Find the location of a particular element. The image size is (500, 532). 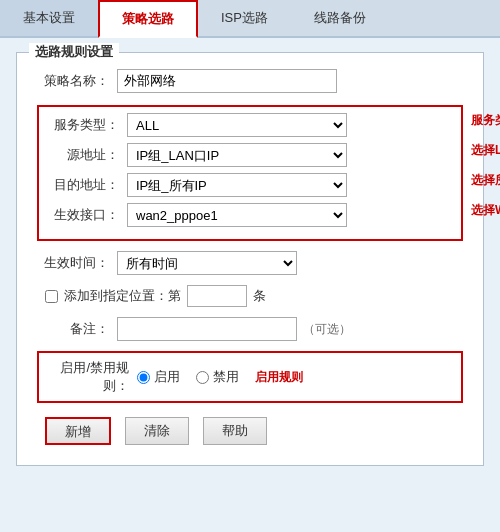

source-address-label: 源地址： is located at coordinates (87, 155).